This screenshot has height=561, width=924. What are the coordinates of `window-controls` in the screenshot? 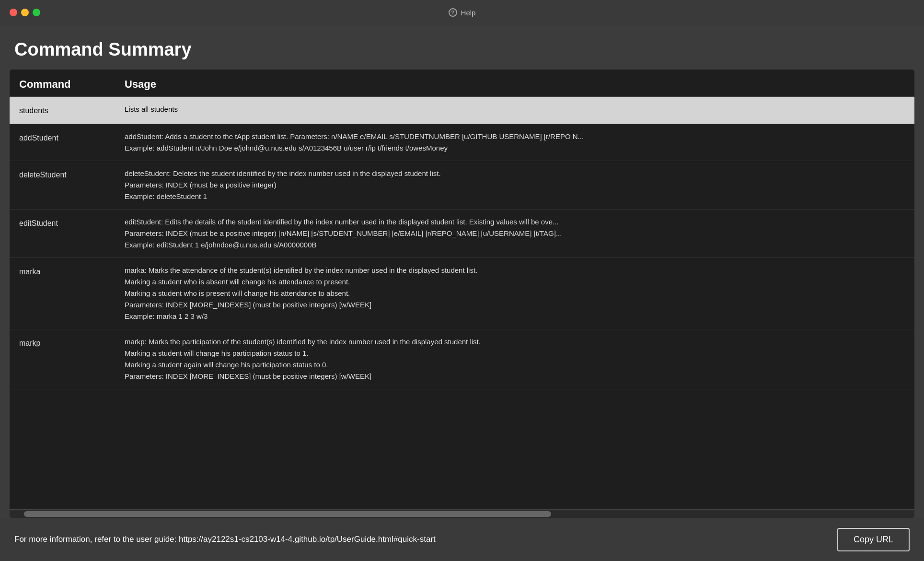 It's located at (25, 12).